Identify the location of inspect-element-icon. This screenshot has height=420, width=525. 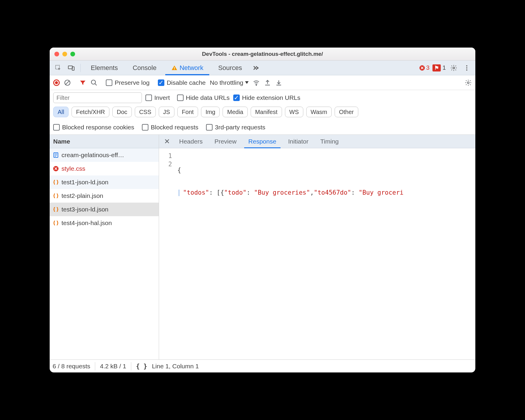
(58, 68).